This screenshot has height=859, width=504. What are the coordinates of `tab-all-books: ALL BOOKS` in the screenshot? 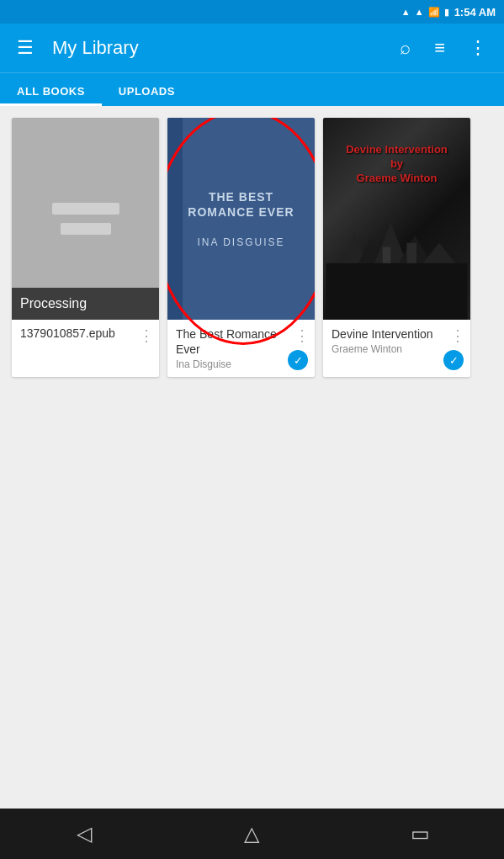 It's located at (50, 89).